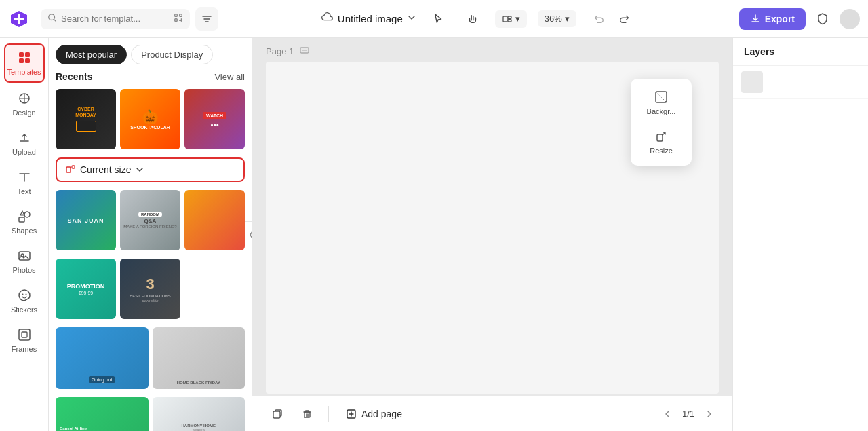 The image size is (868, 431). I want to click on pointer-tool-button, so click(439, 19).